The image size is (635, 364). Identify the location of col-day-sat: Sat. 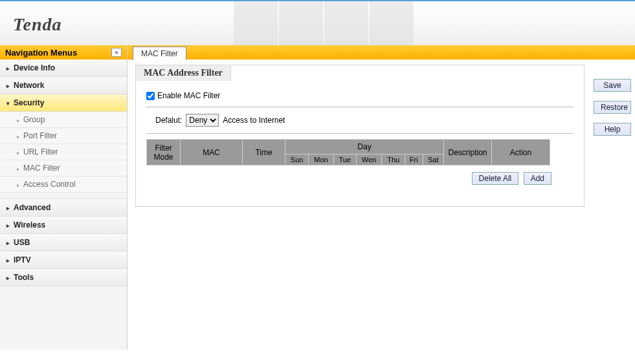
(433, 160).